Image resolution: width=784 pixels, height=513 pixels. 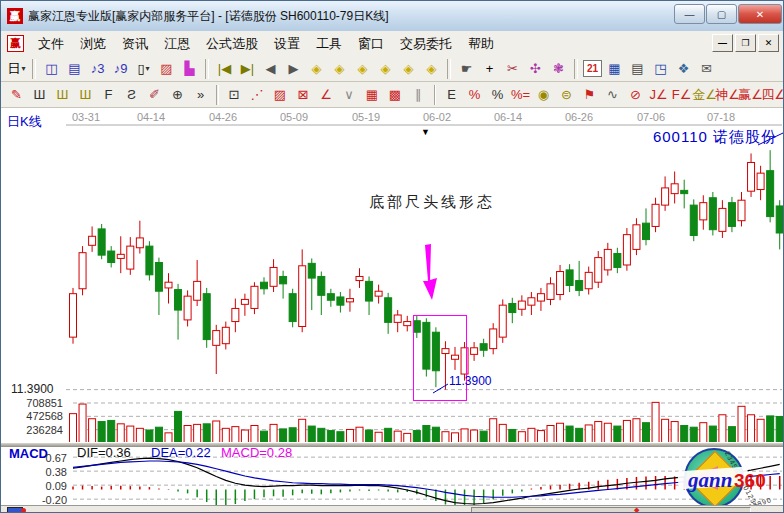 I want to click on menu-浏览: 浏览, so click(x=93, y=44).